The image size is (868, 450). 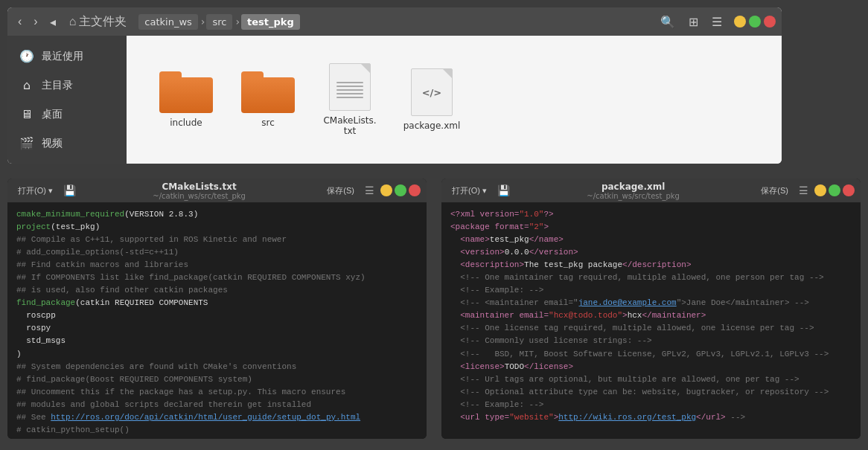 What do you see at coordinates (401, 190) in the screenshot?
I see `cmake-maximize-button` at bounding box center [401, 190].